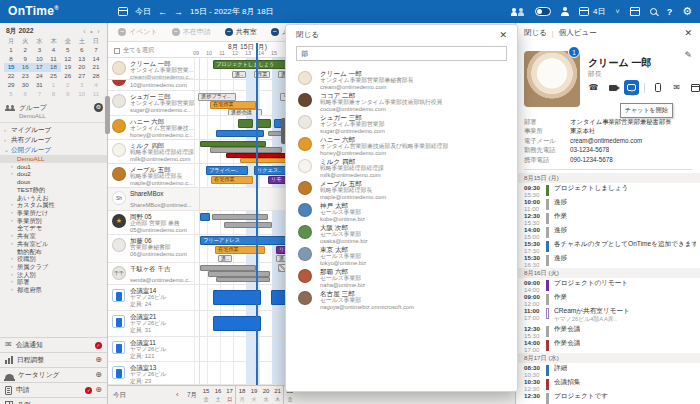  Describe the element at coordinates (402, 278) in the screenshot. I see `person-list-item: 那覇 六郎セールス事業部naha@ontime.biz` at that location.